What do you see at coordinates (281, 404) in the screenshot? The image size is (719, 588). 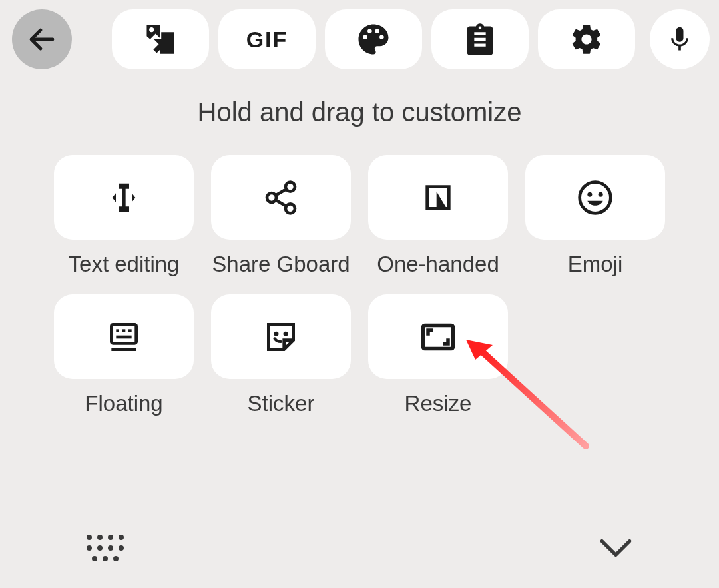 I see `tile-label: Sticker` at bounding box center [281, 404].